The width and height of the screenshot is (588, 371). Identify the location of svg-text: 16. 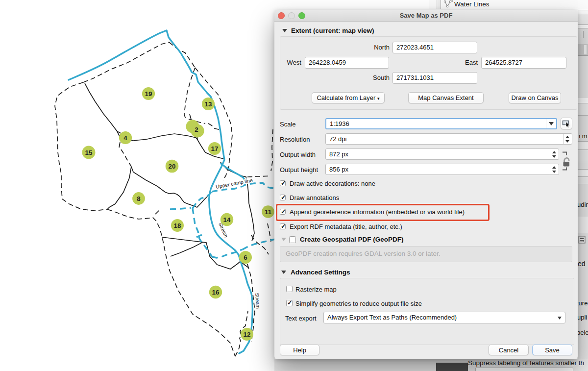
(216, 292).